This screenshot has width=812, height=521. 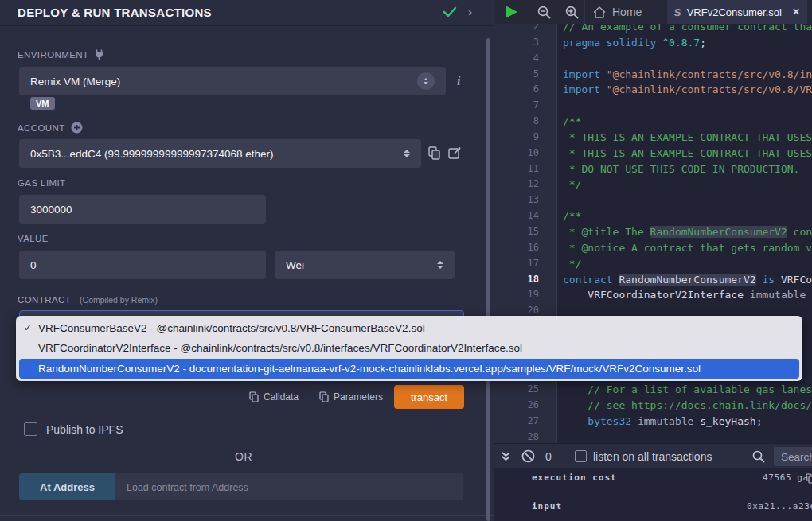 I want to click on account-value: 0x5B3...eddC4 (99.99999999999997374068 e…, so click(x=217, y=154).